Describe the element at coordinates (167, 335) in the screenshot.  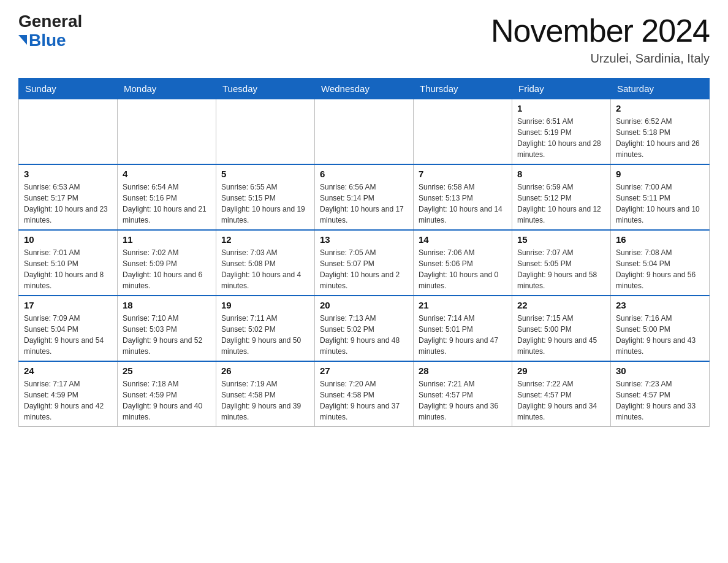
I see `day-info: Sunrise: 7:10 AMSunset: 5:03 PMDaylight:…` at that location.